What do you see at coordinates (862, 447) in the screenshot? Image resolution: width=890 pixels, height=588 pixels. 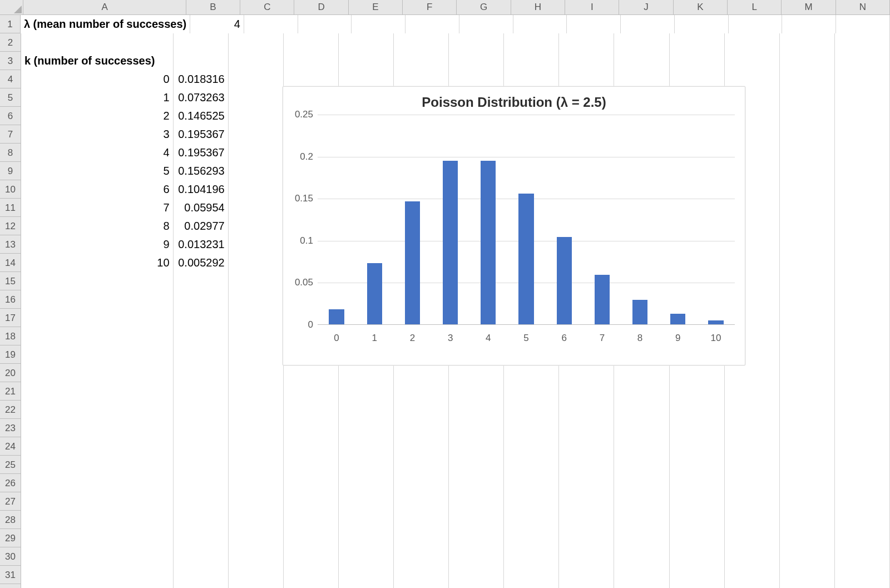 I see `cell-N24` at bounding box center [862, 447].